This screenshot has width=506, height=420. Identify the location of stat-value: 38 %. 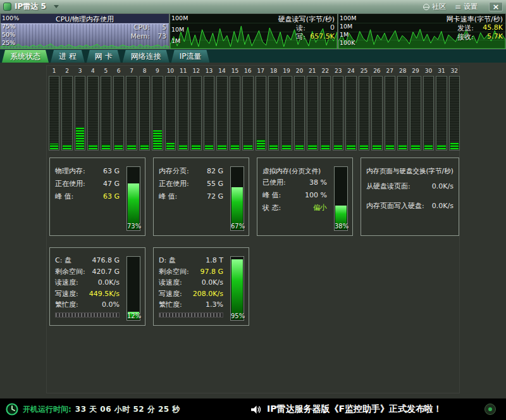
(318, 183).